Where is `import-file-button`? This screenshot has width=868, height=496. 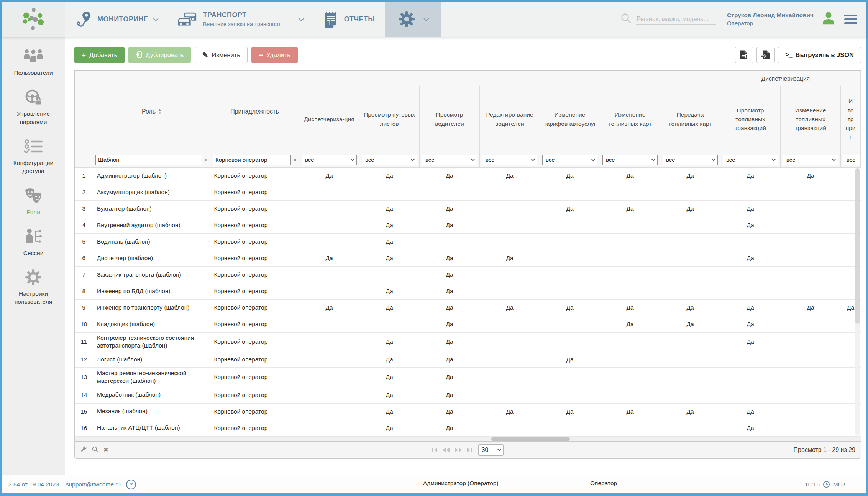 import-file-button is located at coordinates (766, 55).